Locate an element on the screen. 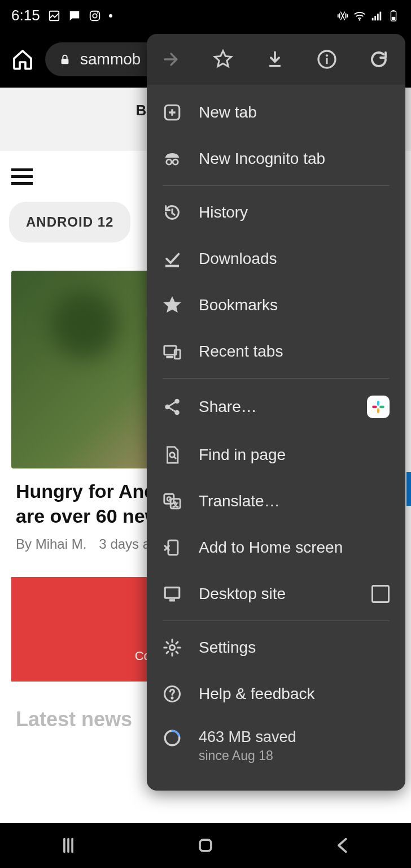 This screenshot has height=868, width=411. devices-icon is located at coordinates (172, 351).